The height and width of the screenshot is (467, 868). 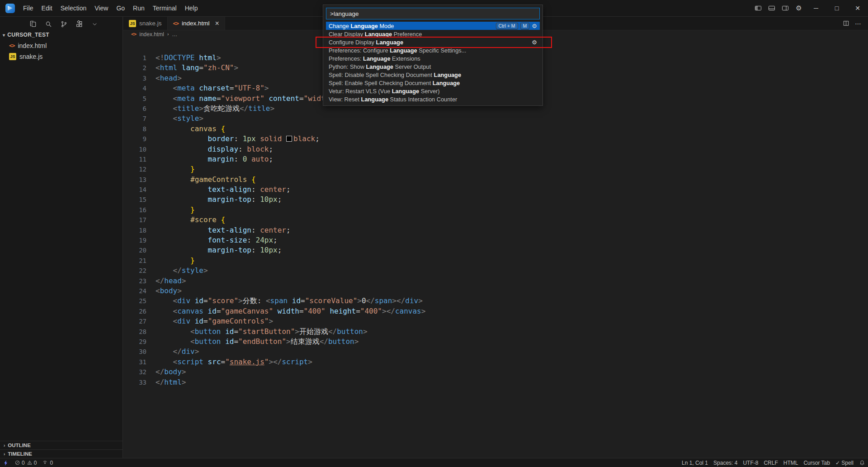 What do you see at coordinates (434, 462) in the screenshot?
I see `status-bar: 0 0 0 Ln 1, Col 1Spaces: 4UTF-8CRLFHTMLC…` at bounding box center [434, 462].